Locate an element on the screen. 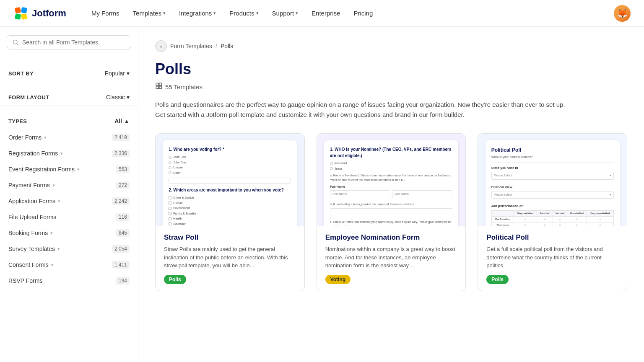  search-box is located at coordinates (69, 42).